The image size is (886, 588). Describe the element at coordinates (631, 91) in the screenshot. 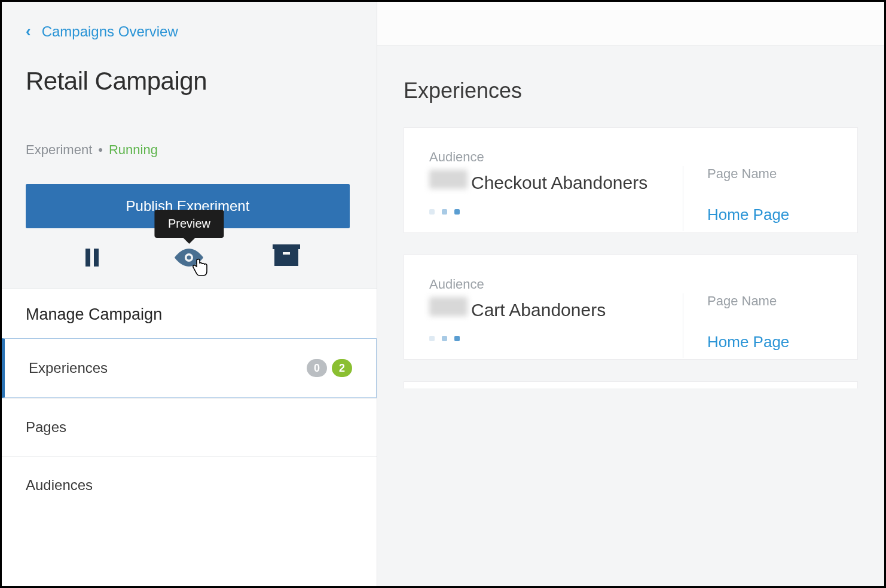

I see `experiences-heading: Experiences` at that location.